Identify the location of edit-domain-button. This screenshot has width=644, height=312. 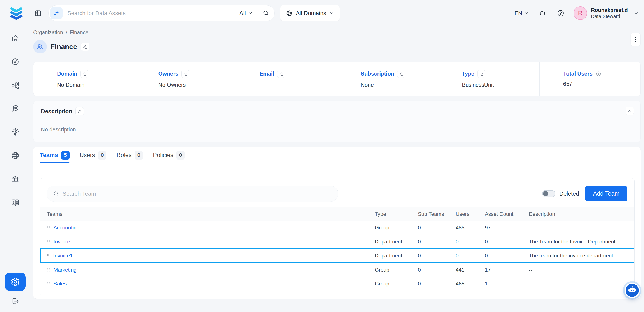
(84, 74).